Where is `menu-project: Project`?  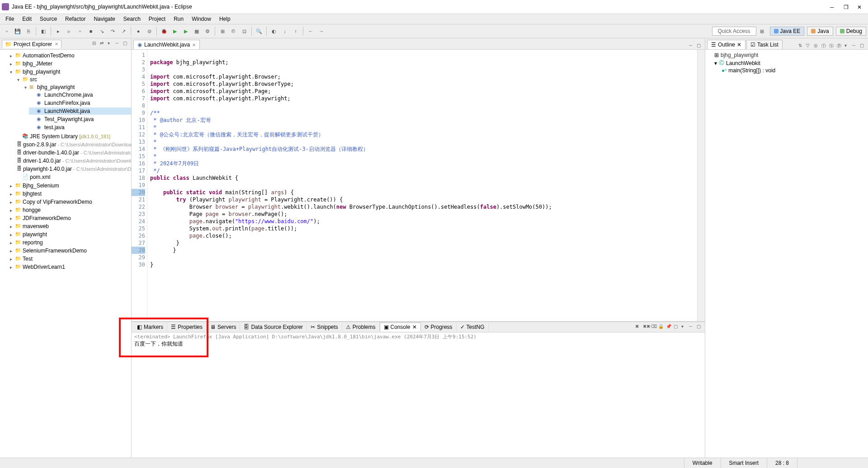 menu-project: Project is located at coordinates (157, 19).